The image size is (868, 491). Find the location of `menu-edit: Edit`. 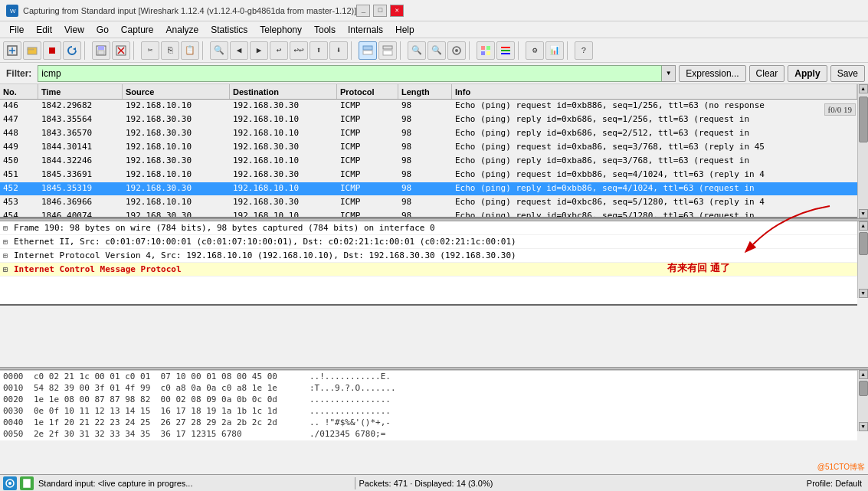

menu-edit: Edit is located at coordinates (44, 30).